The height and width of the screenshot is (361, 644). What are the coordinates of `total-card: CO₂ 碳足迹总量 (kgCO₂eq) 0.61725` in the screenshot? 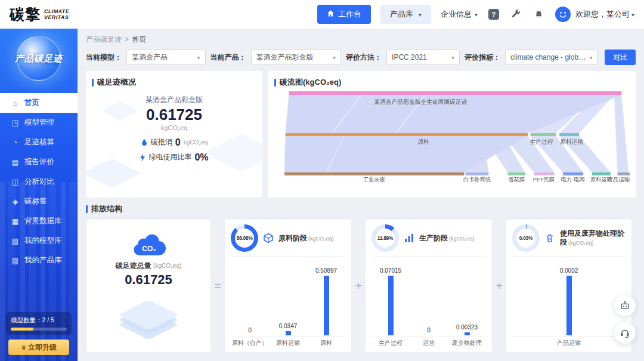 It's located at (148, 286).